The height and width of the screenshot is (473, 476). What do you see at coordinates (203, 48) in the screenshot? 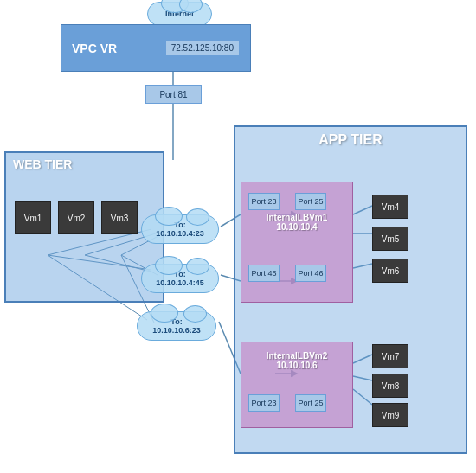
I see `vpc-ip-box: 72.52.125.10:80` at bounding box center [203, 48].